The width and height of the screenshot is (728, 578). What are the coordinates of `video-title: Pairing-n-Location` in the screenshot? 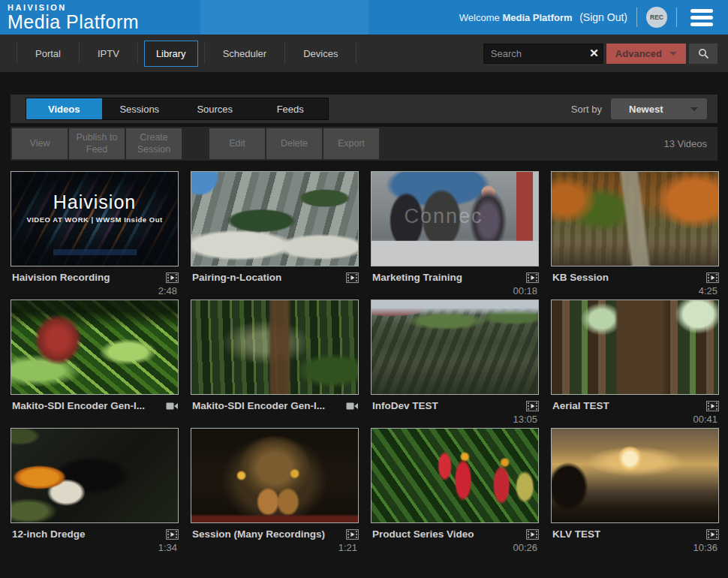 It's located at (237, 278).